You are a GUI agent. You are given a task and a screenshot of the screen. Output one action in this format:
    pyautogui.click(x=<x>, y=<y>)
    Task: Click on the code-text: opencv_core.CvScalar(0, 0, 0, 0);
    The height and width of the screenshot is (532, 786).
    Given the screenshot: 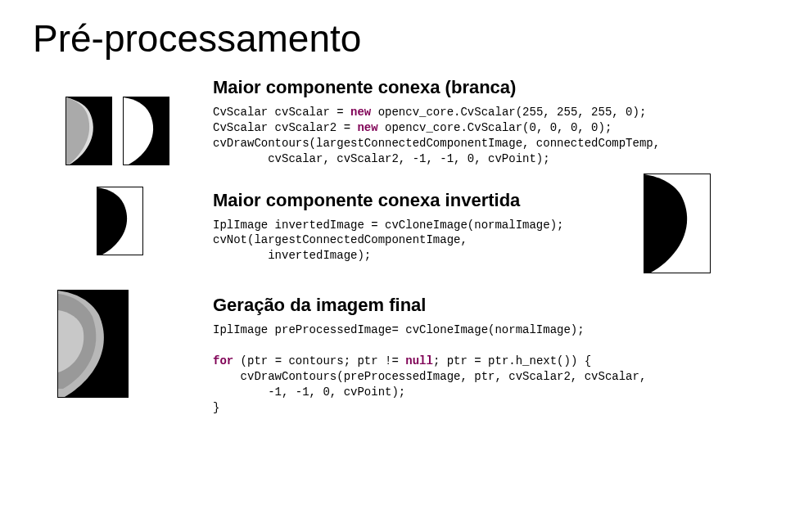 What is the action you would take?
    pyautogui.click(x=495, y=128)
    